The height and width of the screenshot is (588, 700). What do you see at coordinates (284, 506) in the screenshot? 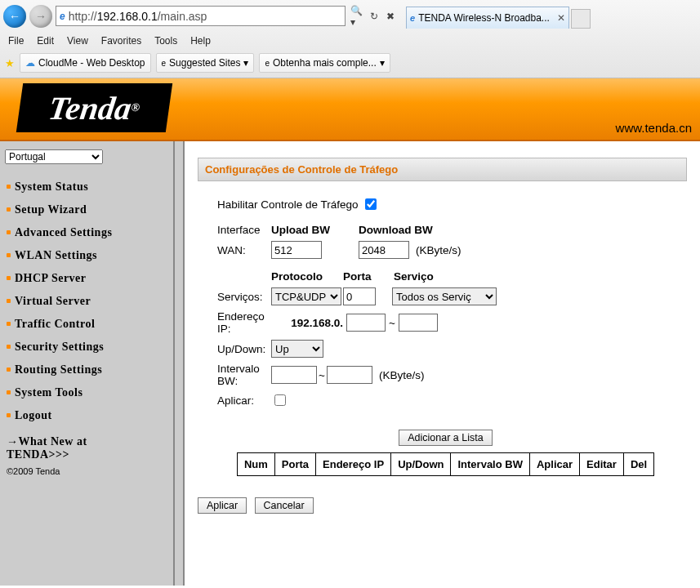
I see `cancel-button: Cancelar` at bounding box center [284, 506].